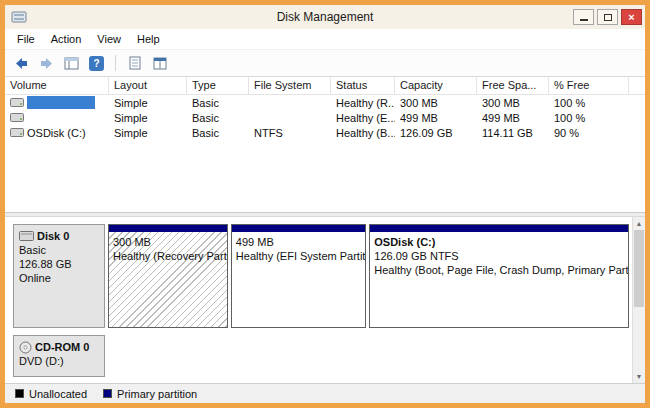 This screenshot has width=650, height=408. I want to click on table-row: Simple Basic Healthy (E... 499 MB 499 MB…, so click(325, 118).